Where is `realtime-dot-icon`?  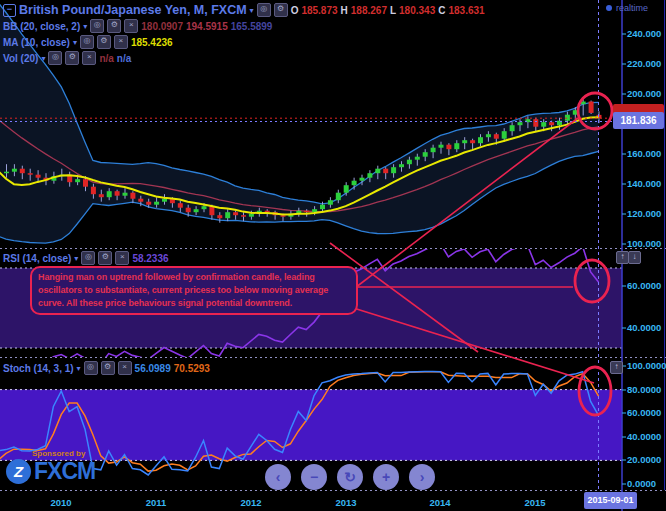
realtime-dot-icon is located at coordinates (609, 8).